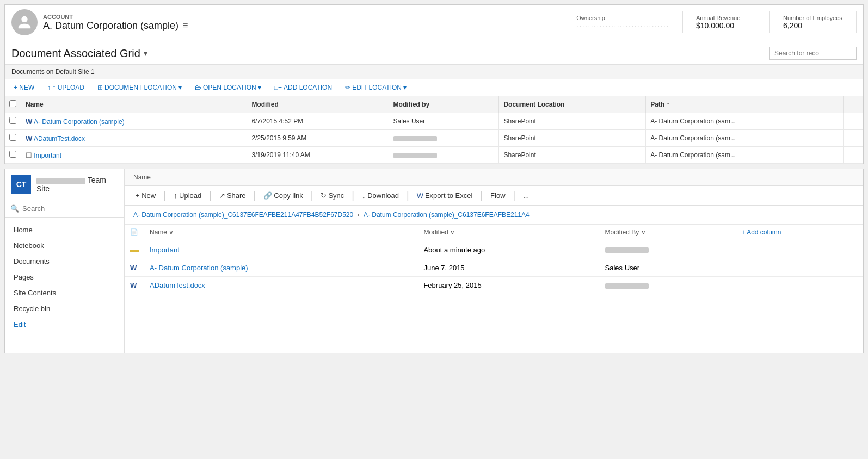  Describe the element at coordinates (434, 138) in the screenshot. I see `table-row: W ADatumTest.docx 2/25/2015 9:59 AM Shar…` at that location.